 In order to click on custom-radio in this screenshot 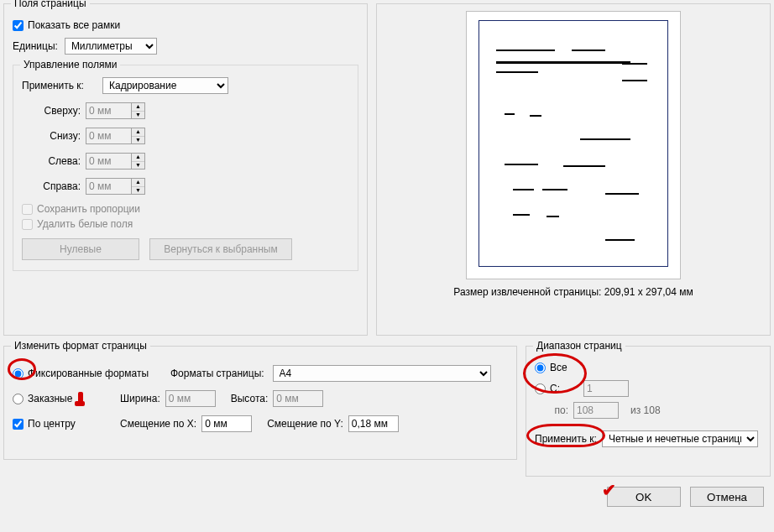, I will do `click(18, 399)`.